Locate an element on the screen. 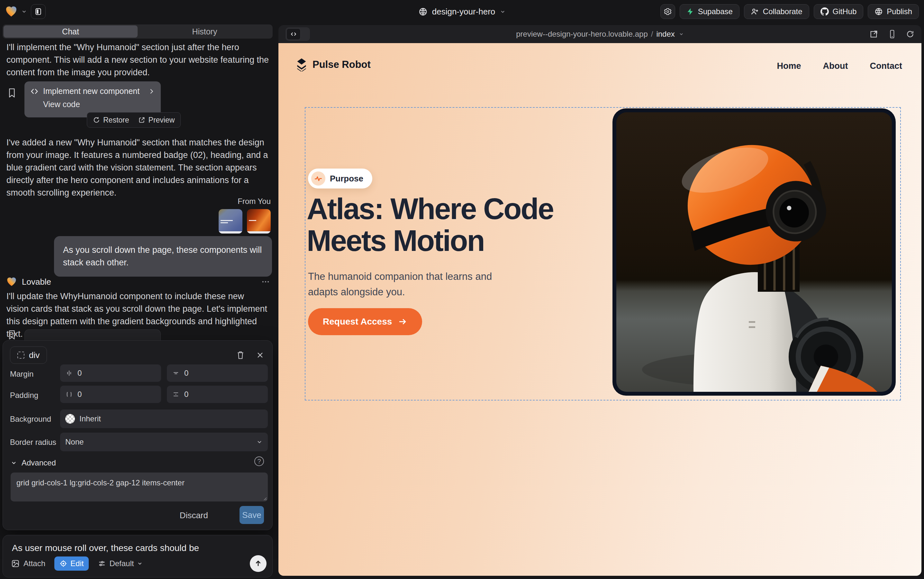 This screenshot has height=579, width=924. edit-label: Edit is located at coordinates (77, 564).